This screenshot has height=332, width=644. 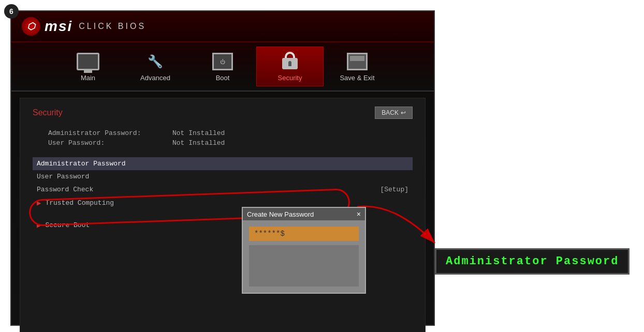 What do you see at coordinates (304, 250) in the screenshot?
I see `create-password-dialog: Create New Password × ******$` at bounding box center [304, 250].